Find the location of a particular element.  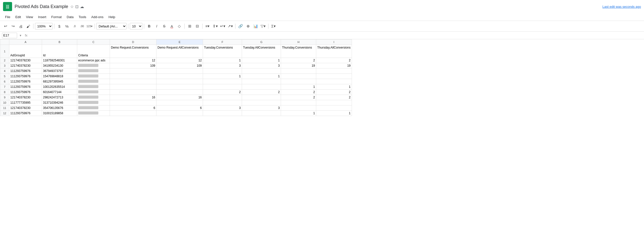

cell-b3: 341955234130 is located at coordinates (60, 66).